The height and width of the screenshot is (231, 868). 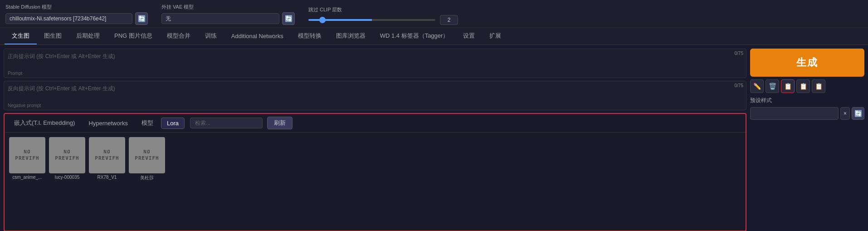 I want to click on lora-name-1: lucy-000035, so click(x=67, y=177).